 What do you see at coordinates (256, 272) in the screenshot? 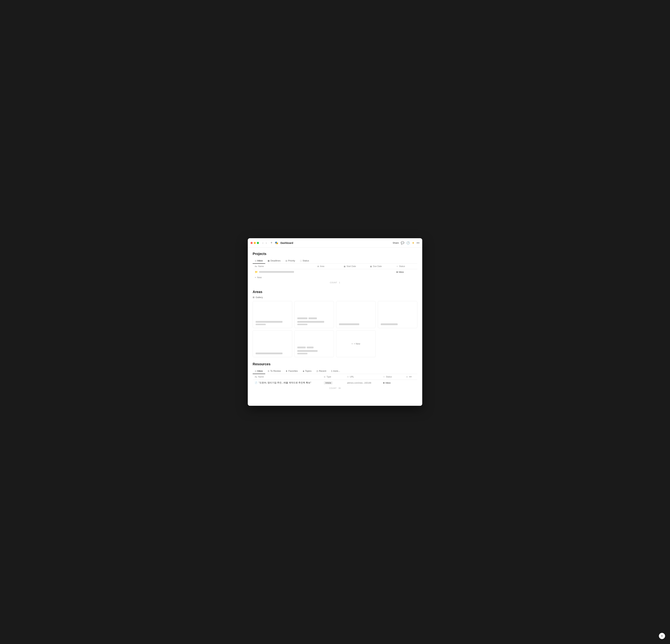
I see `folder-icon: 📁` at bounding box center [256, 272].